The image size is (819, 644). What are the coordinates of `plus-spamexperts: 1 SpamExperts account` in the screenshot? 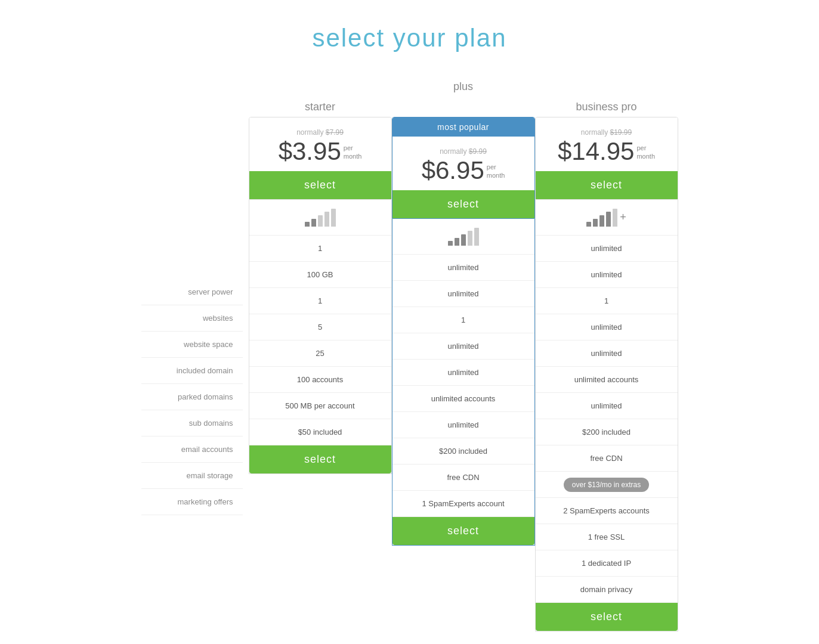 It's located at (463, 504).